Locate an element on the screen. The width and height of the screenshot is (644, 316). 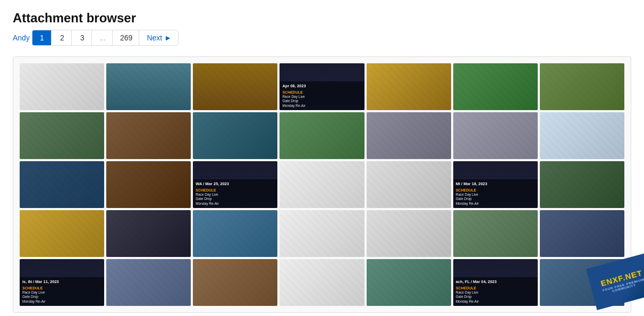
page-dots: ... is located at coordinates (103, 38).